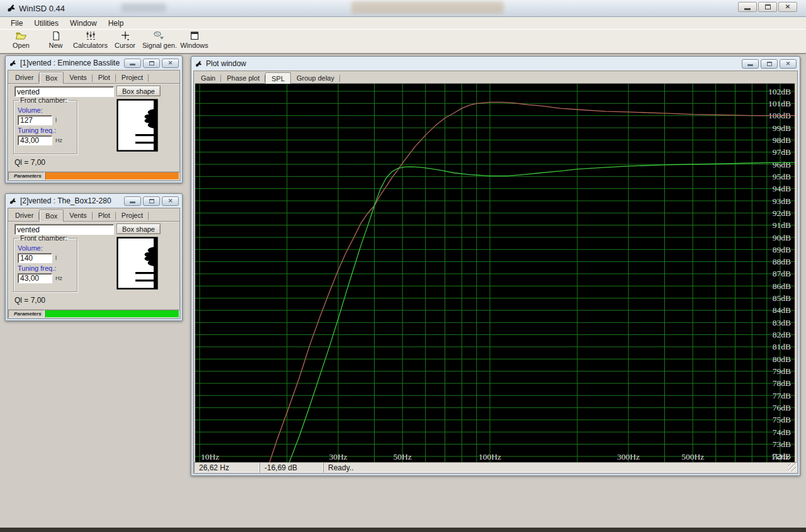 The height and width of the screenshot is (532, 806). What do you see at coordinates (782, 322) in the screenshot?
I see `svg-text: 83dB` at bounding box center [782, 322].